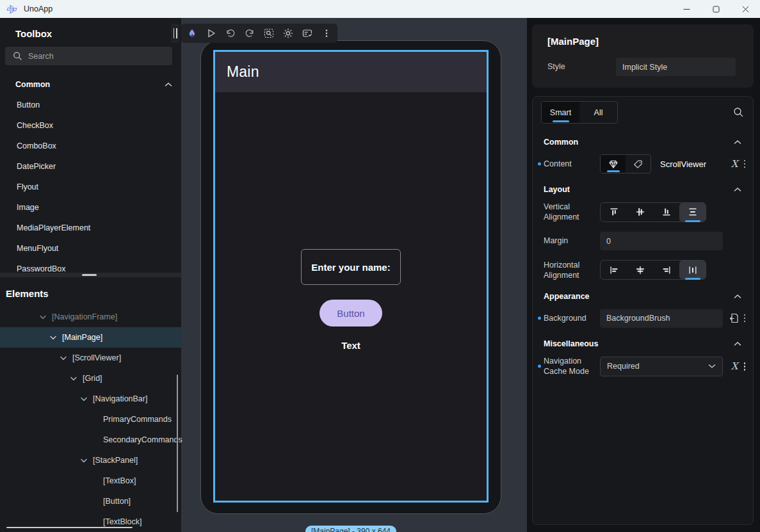 The height and width of the screenshot is (532, 760). What do you see at coordinates (653, 213) in the screenshot?
I see `vertical-alignment-control` at bounding box center [653, 213].